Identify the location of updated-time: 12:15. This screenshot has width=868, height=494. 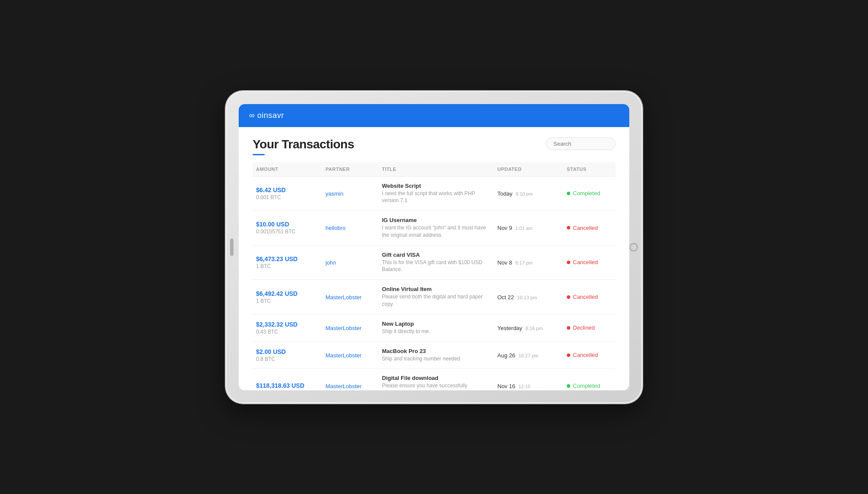
(525, 386).